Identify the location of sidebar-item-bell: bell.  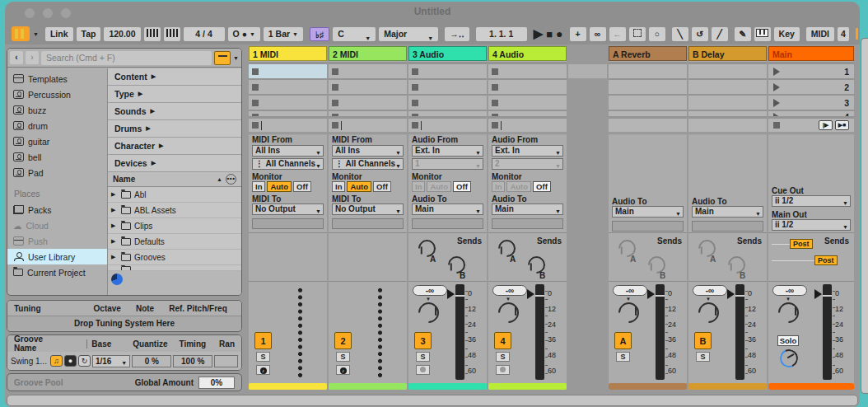
(58, 157).